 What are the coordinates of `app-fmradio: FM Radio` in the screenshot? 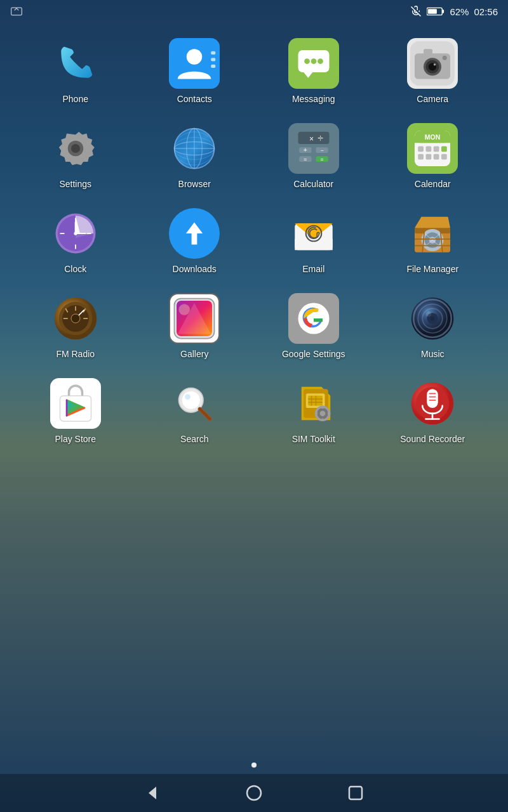 It's located at (76, 326).